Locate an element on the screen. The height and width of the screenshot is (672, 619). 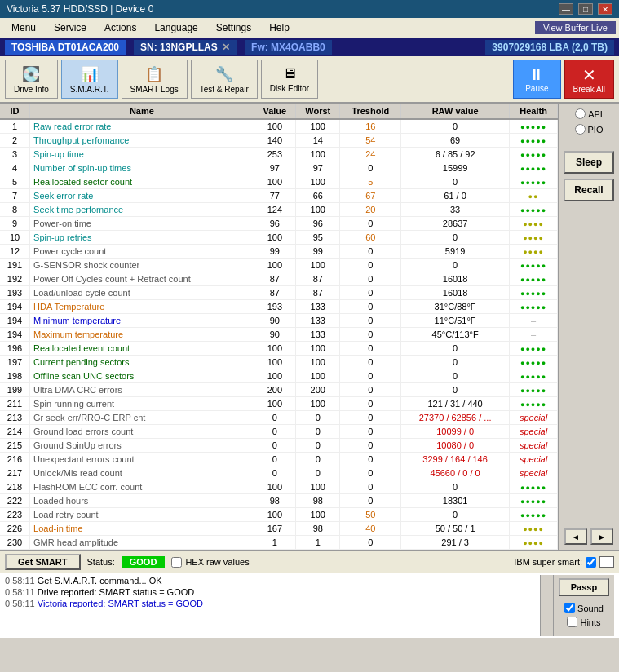
cell-id: 192 is located at coordinates (15, 279).